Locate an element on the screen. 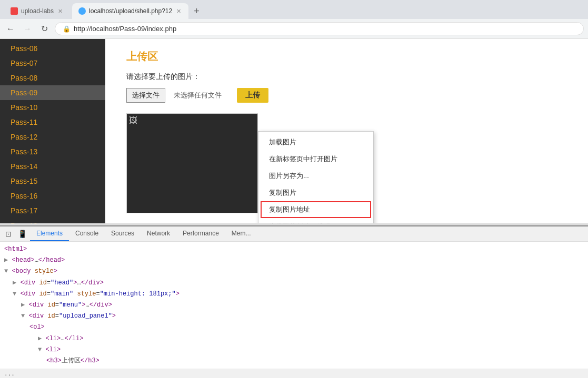 This screenshot has height=385, width=588. url-bar: 🔒 http://localhost/Pass-09/index.php is located at coordinates (319, 28).